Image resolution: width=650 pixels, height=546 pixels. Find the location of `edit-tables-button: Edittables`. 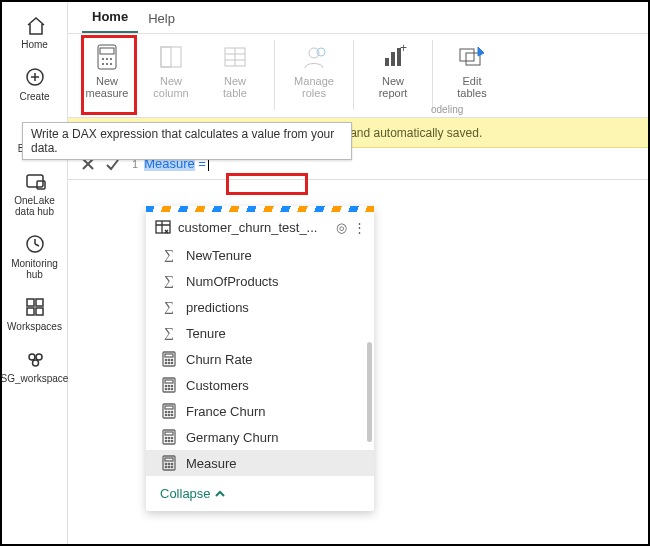

edit-tables-button: Edittables is located at coordinates (472, 70).